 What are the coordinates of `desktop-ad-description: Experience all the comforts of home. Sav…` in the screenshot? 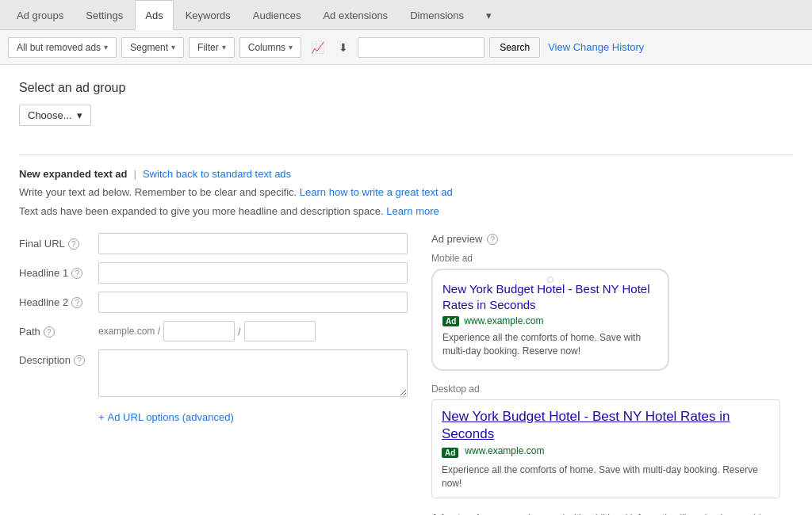 It's located at (606, 477).